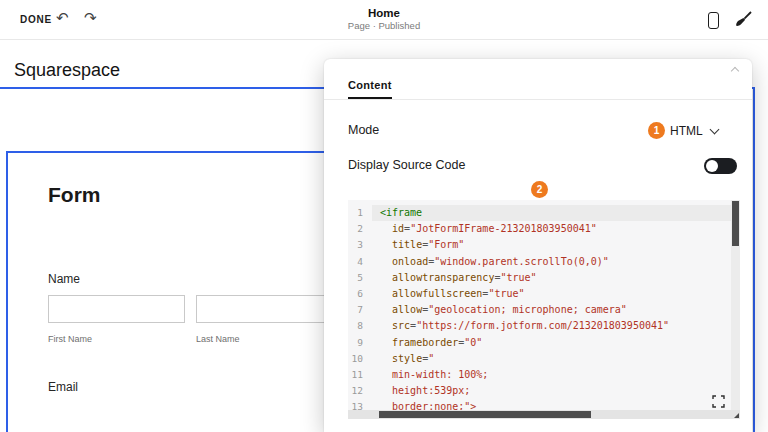 This screenshot has width=768, height=432. I want to click on page-status: Page · Published, so click(384, 26).